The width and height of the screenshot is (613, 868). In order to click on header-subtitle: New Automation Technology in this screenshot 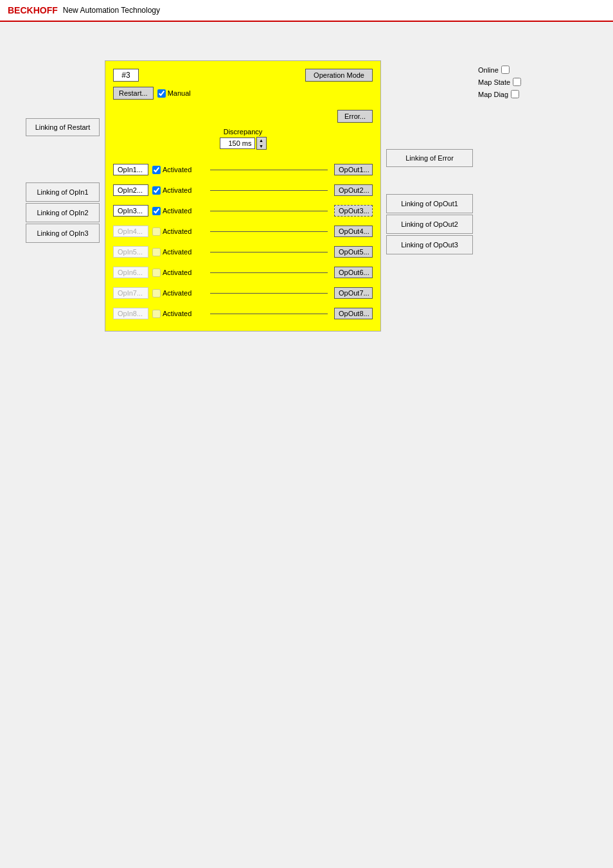, I will do `click(112, 10)`.